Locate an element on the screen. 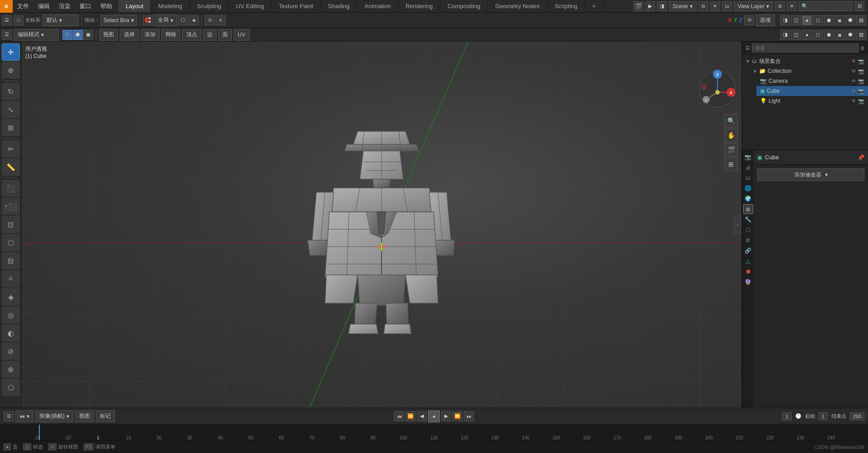 Image resolution: width=868 pixels, height=453 pixels. tab-animation: Animation is located at coordinates (378, 6).